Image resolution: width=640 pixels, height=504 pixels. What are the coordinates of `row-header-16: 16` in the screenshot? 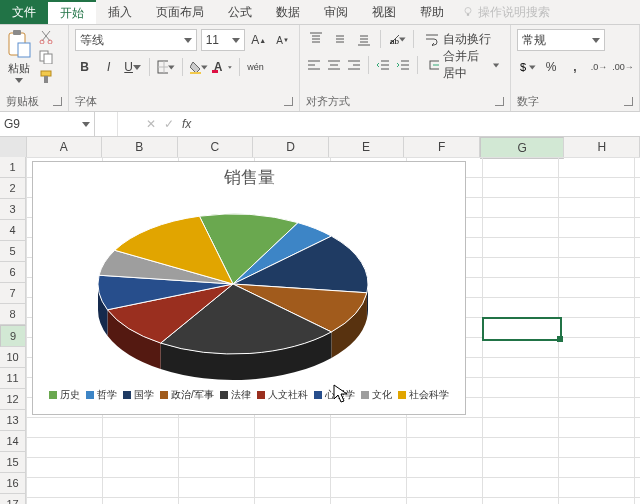 It's located at (13, 484).